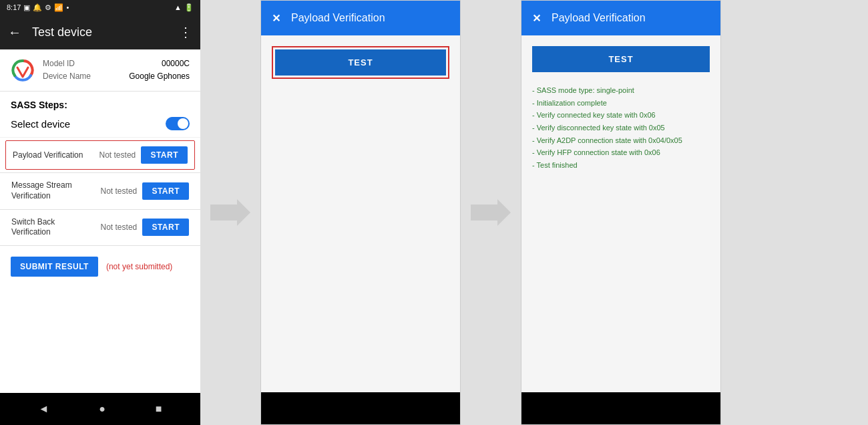 The image size is (868, 425). Describe the element at coordinates (53, 227) in the screenshot. I see `step-switch-name: Switch Back Verification` at that location.